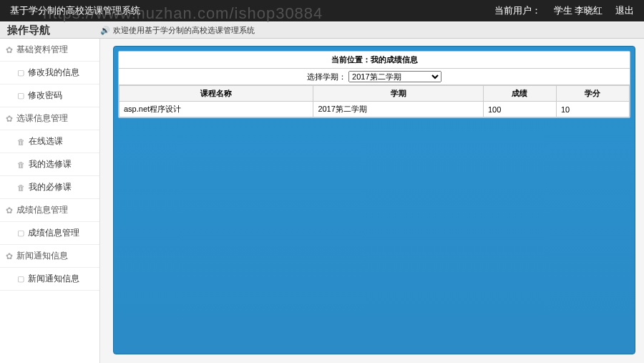 This screenshot has height=363, width=644. Describe the element at coordinates (177, 30) in the screenshot. I see `welcome-message: 🔊 欢迎使用基于学分制的高校选课管理系统` at that location.